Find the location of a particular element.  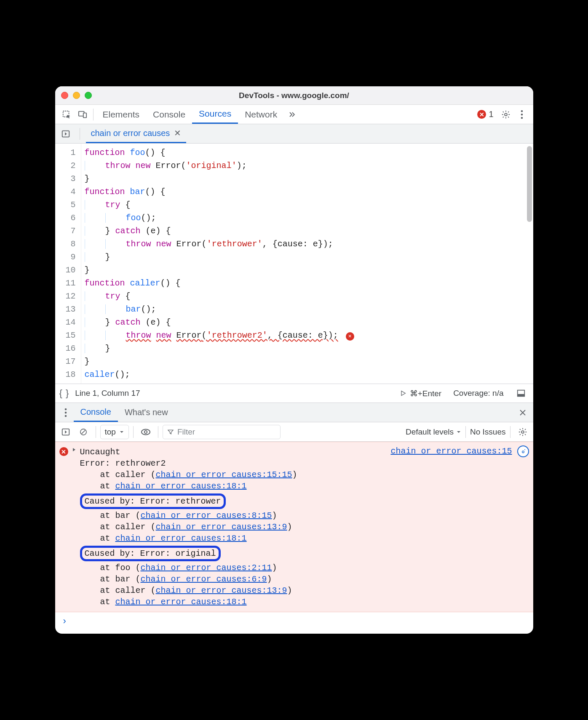

console-prompt: › is located at coordinates (294, 620).